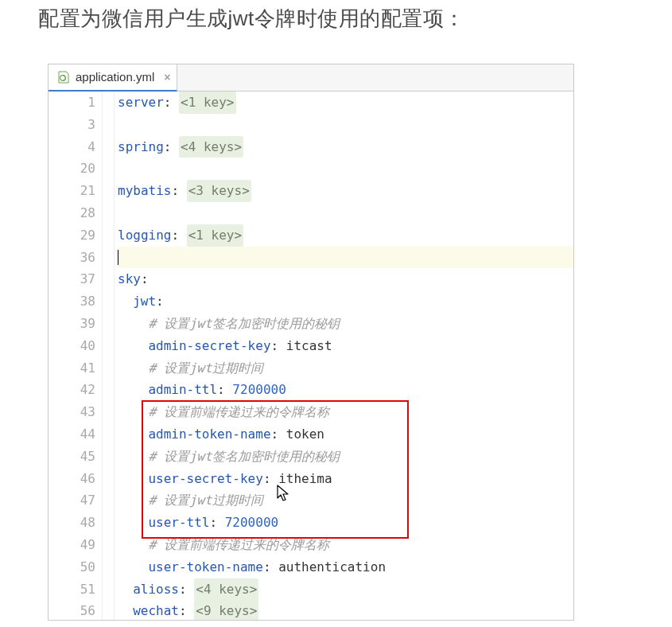 The height and width of the screenshot is (627, 672). I want to click on code-line: sky:, so click(345, 279).